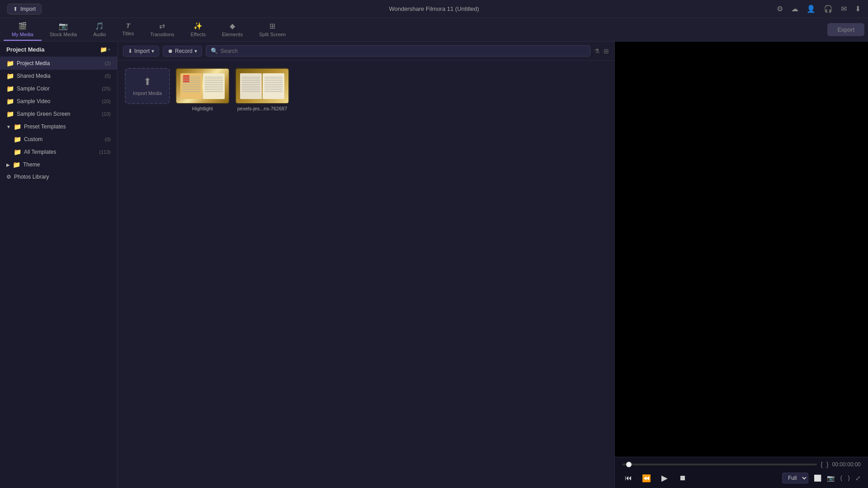  Describe the element at coordinates (32, 165) in the screenshot. I see `sidebar-item-theme-label: Theme` at that location.